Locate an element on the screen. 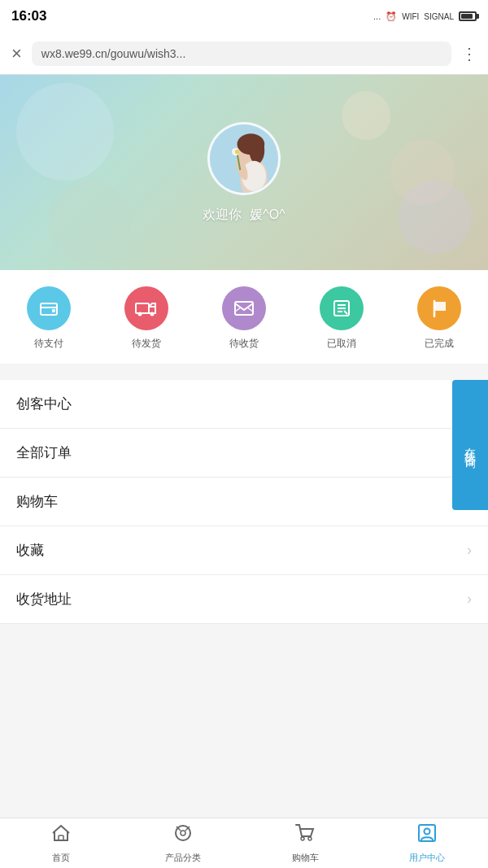  status-time: 16:03 is located at coordinates (29, 16).